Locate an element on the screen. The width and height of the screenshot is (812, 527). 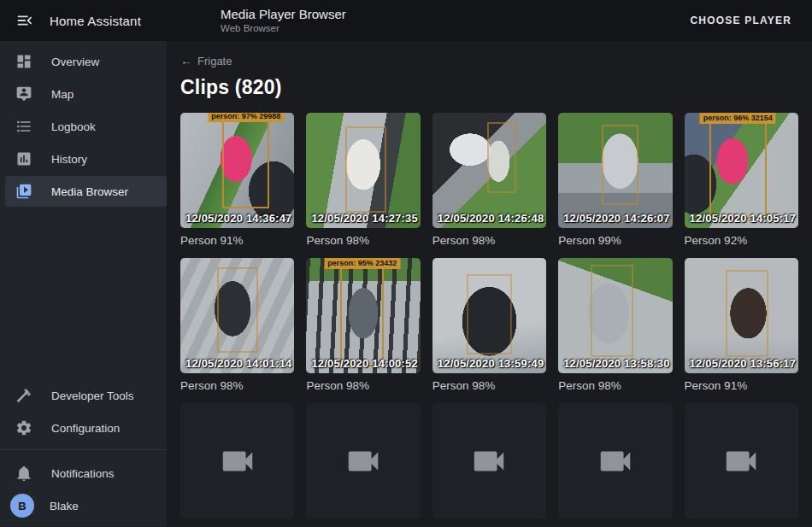
choose-player-button: CHOOSE PLAYER is located at coordinates (740, 20).